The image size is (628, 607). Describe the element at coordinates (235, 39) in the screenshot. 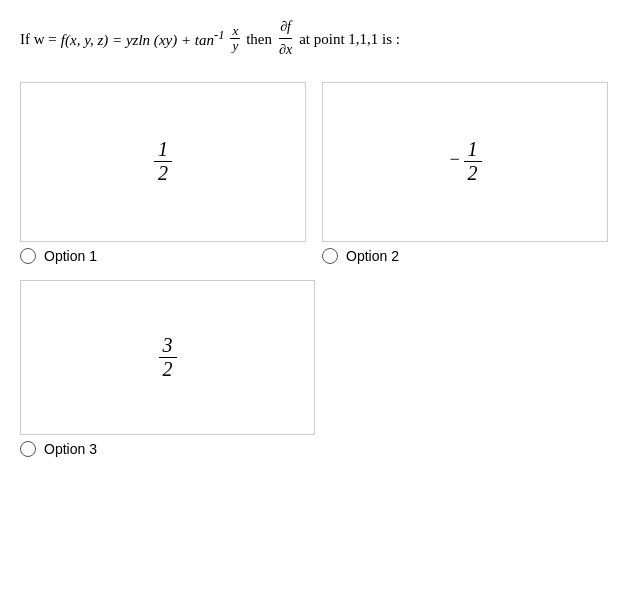

I see `x-over-y-frac: x y` at that location.